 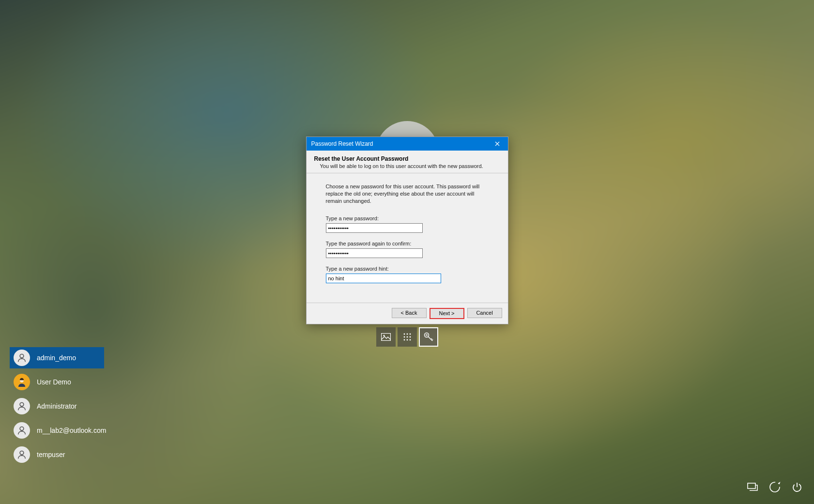 What do you see at coordinates (407, 269) in the screenshot?
I see `password-hint-label: Type a new password hint:` at bounding box center [407, 269].